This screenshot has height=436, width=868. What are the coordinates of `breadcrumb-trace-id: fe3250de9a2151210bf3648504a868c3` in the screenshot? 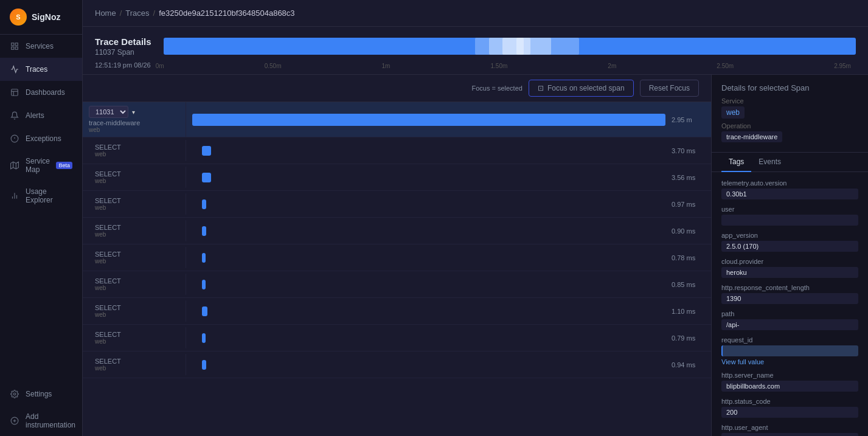 It's located at (226, 13).